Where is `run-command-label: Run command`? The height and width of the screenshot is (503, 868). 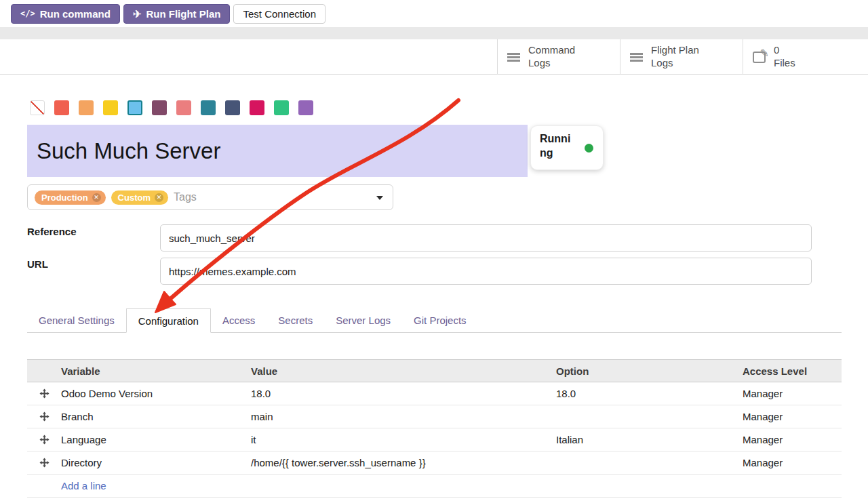 run-command-label: Run command is located at coordinates (75, 14).